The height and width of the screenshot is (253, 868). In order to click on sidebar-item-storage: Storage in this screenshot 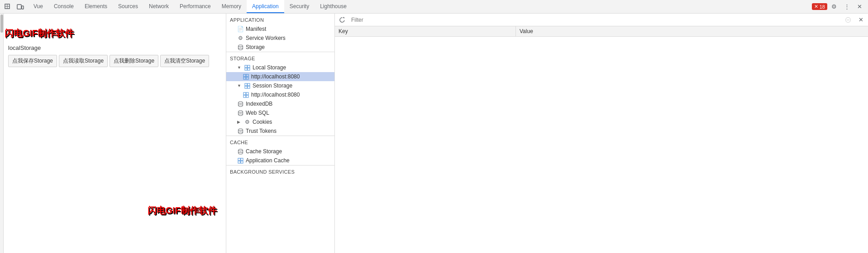, I will do `click(281, 47)`.